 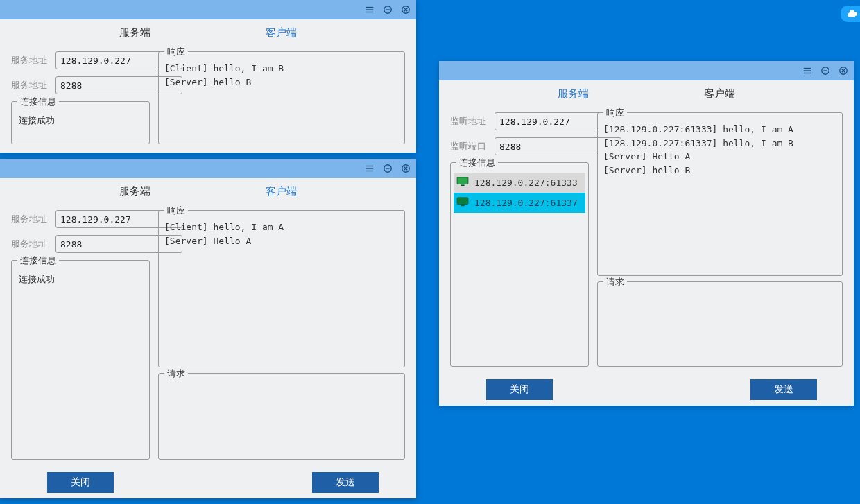 What do you see at coordinates (282, 75) in the screenshot?
I see `response-log: [Client] hello, I am B [Server] hello B` at bounding box center [282, 75].